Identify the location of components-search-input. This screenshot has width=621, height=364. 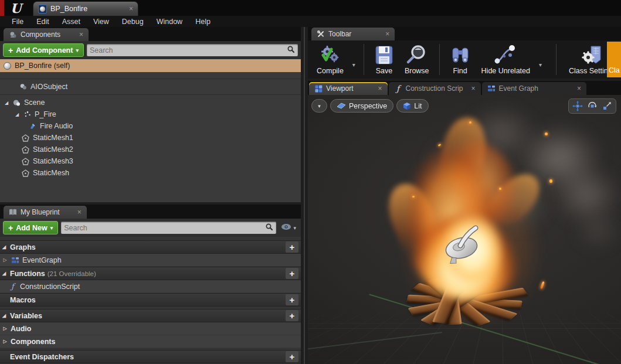
(188, 50).